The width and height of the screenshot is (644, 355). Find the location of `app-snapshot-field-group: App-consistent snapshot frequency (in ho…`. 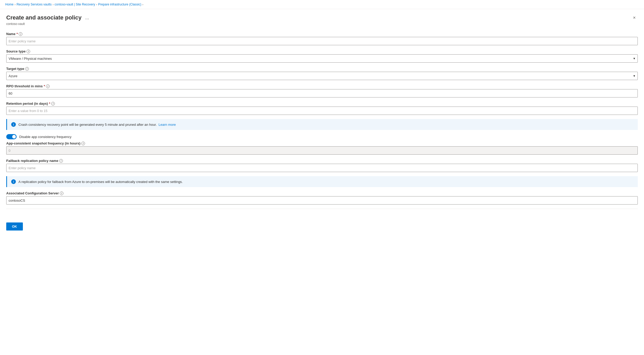

app-snapshot-field-group: App-consistent snapshot frequency (in ho… is located at coordinates (322, 148).